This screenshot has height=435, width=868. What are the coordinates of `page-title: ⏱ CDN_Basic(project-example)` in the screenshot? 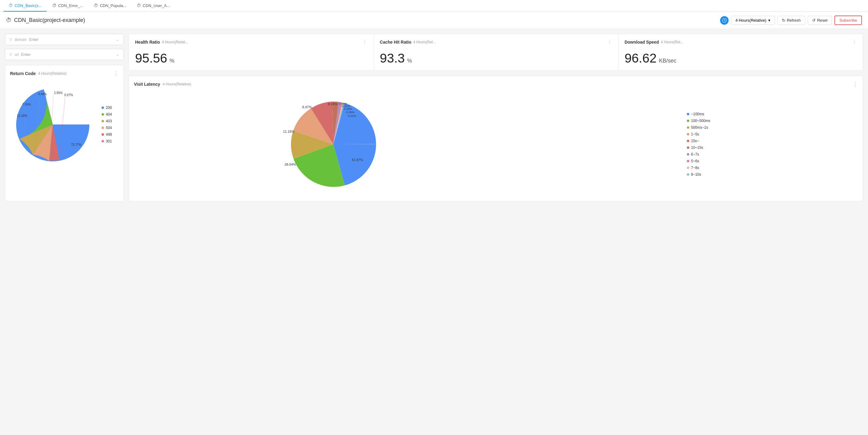 It's located at (46, 20).